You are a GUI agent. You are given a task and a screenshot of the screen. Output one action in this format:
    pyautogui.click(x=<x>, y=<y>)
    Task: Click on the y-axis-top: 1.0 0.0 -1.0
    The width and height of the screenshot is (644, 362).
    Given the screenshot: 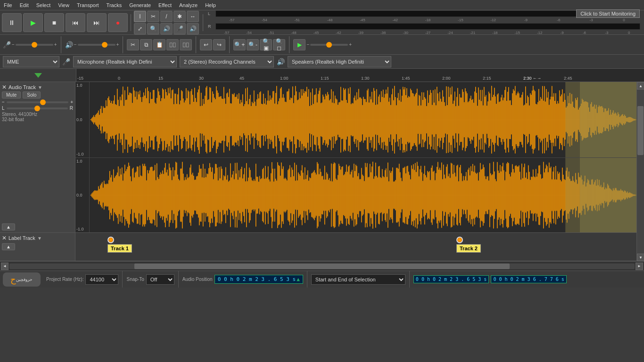 What is the action you would take?
    pyautogui.click(x=83, y=120)
    